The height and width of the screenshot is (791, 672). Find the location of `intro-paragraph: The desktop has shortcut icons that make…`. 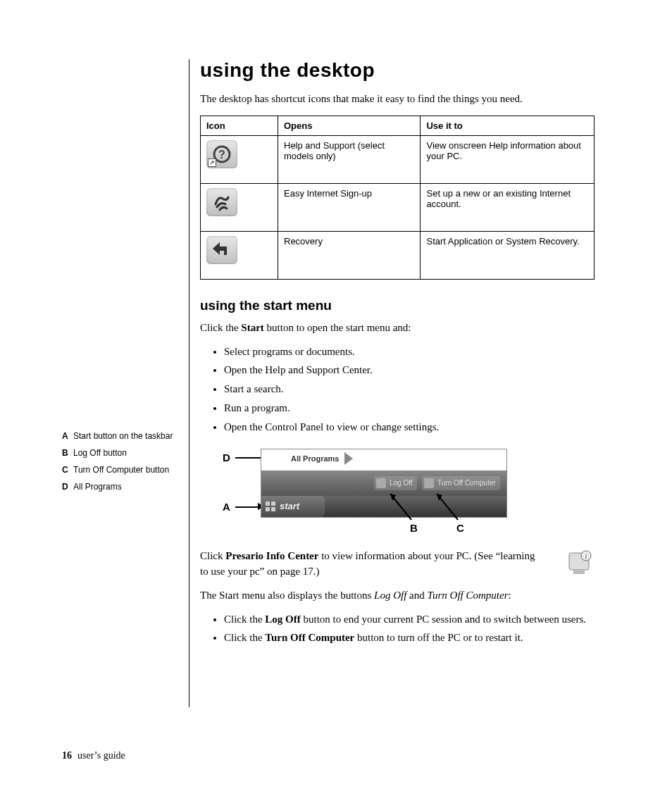

intro-paragraph: The desktop has shortcut icons that make… is located at coordinates (397, 99).